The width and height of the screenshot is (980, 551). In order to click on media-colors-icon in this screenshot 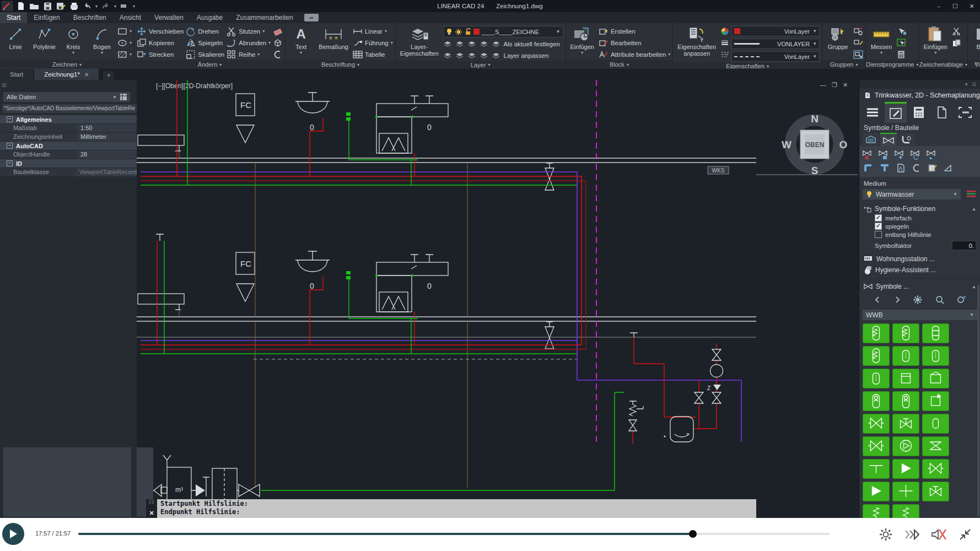, I will do `click(972, 194)`.